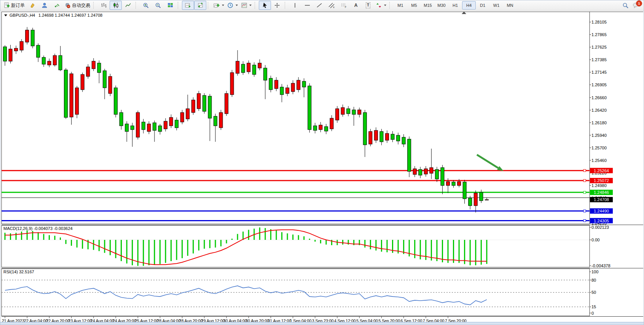 The height and width of the screenshot is (325, 644). I want to click on templates-button, so click(246, 5).